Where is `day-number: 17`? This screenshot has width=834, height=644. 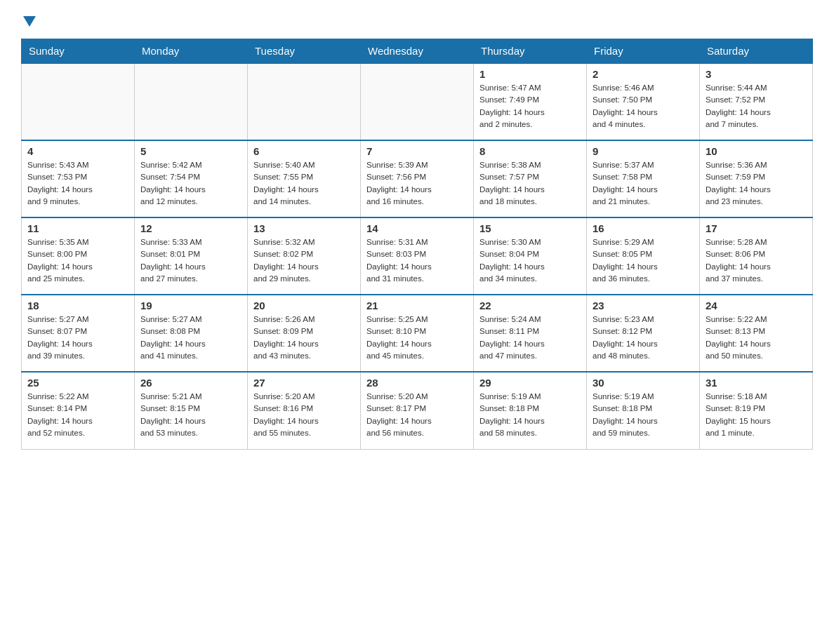 day-number: 17 is located at coordinates (756, 229).